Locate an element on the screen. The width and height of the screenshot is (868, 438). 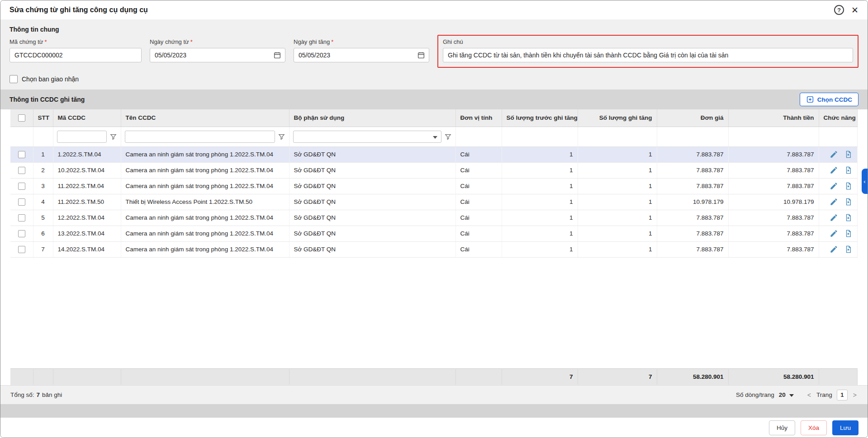
current-page-number: 1 is located at coordinates (842, 395).